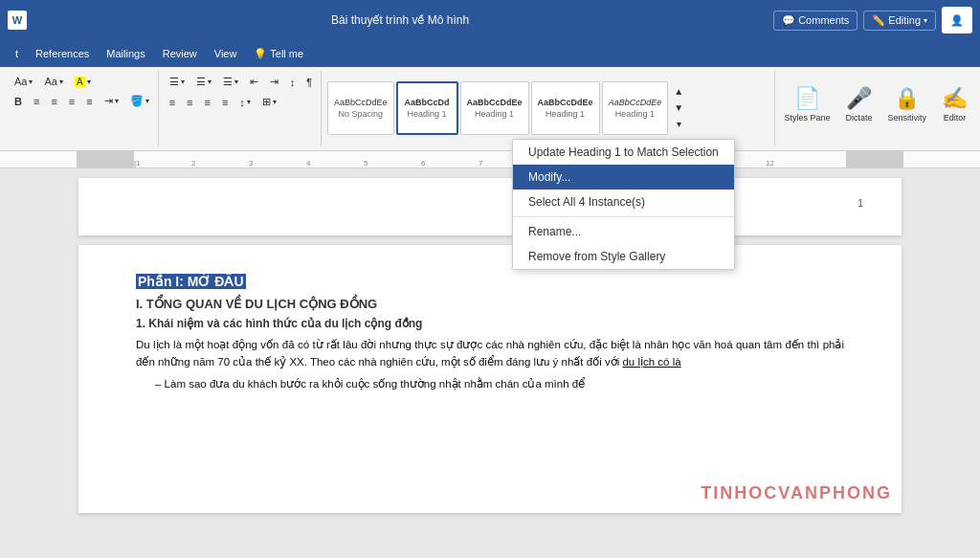 Image resolution: width=980 pixels, height=558 pixels. What do you see at coordinates (231, 82) in the screenshot?
I see `multilevel-button: ☰ ▾` at bounding box center [231, 82].